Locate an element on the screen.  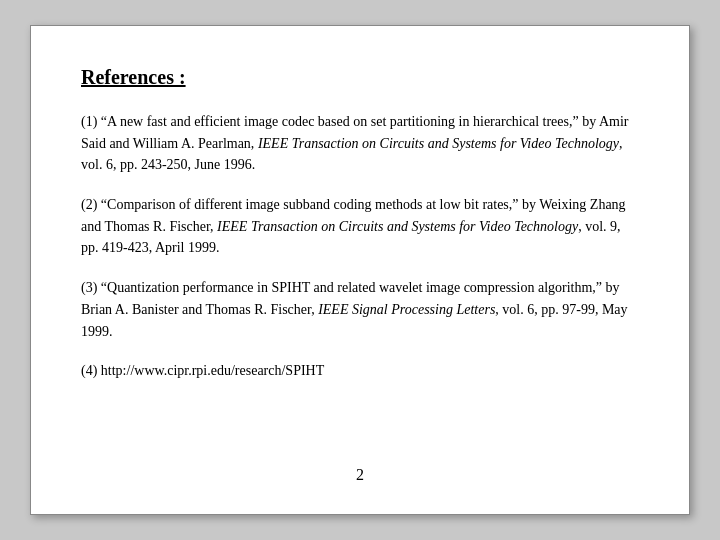
ref-italic-2: IEEE Transaction on Circuits and Systems… is located at coordinates (398, 226).